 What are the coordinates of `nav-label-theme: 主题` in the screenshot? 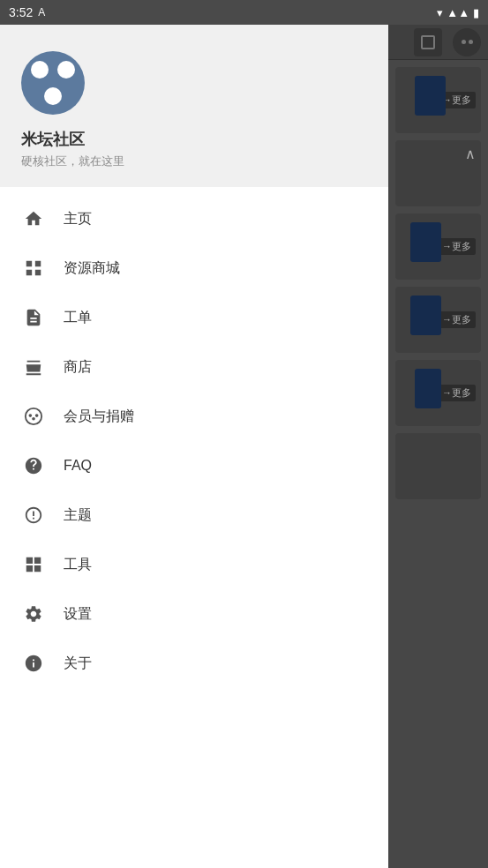 It's located at (78, 515).